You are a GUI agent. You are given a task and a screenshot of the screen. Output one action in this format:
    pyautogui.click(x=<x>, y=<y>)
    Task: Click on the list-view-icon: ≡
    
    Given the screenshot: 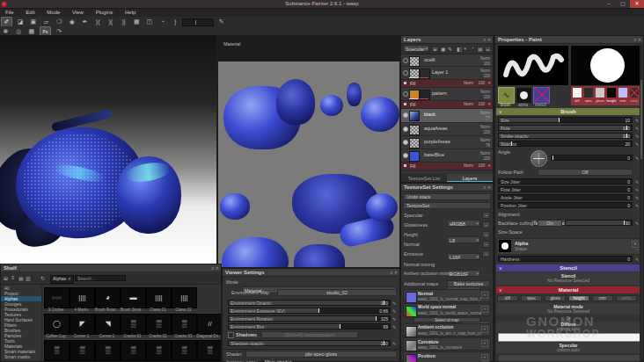 What is the action you would take?
    pyautogui.click(x=13, y=278)
    